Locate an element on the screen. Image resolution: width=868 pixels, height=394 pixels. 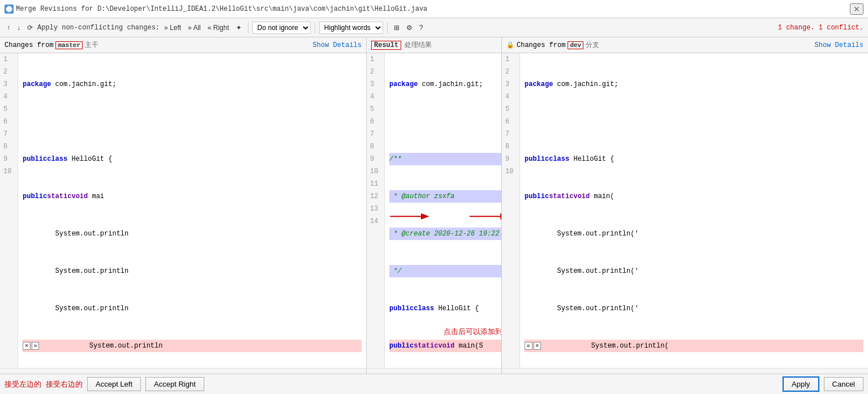
right-linenum-2: 2 is located at coordinates (510, 72).